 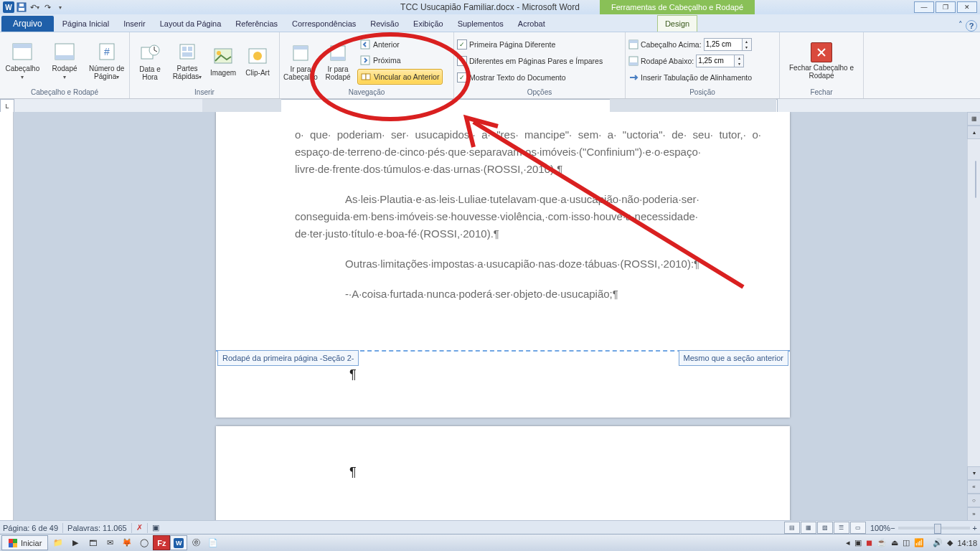 I want to click on header-from-top-input, so click(x=723, y=44).